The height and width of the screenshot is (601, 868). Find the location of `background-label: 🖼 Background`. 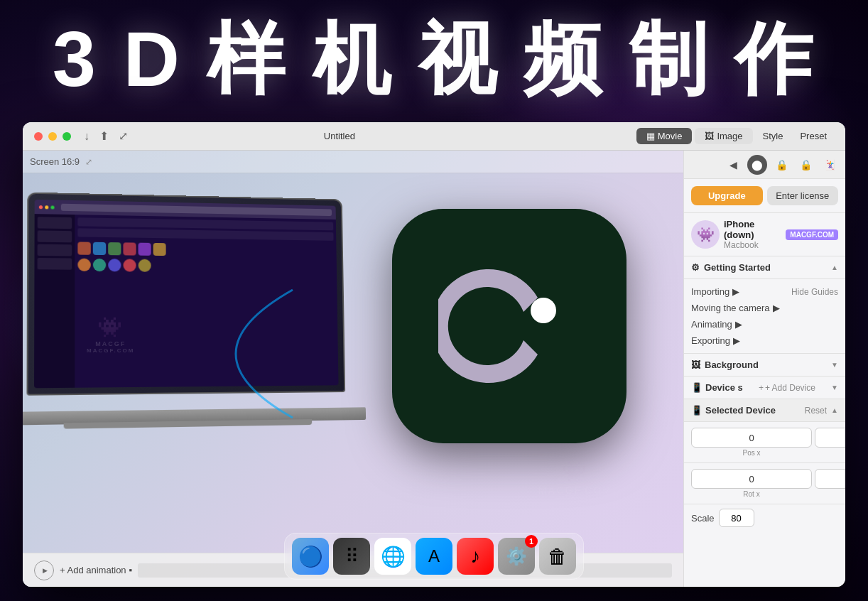

background-label: 🖼 Background is located at coordinates (725, 365).